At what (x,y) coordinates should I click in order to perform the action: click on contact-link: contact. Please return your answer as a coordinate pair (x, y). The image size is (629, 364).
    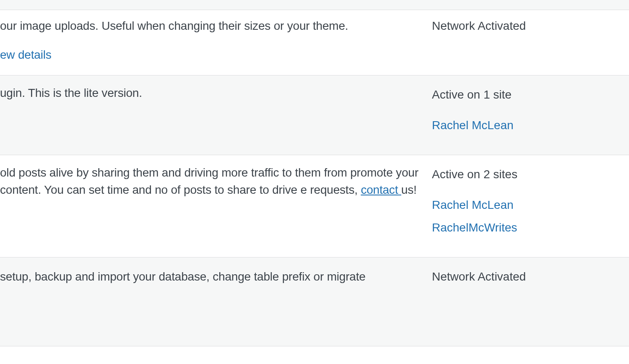
    Looking at the image, I should click on (381, 190).